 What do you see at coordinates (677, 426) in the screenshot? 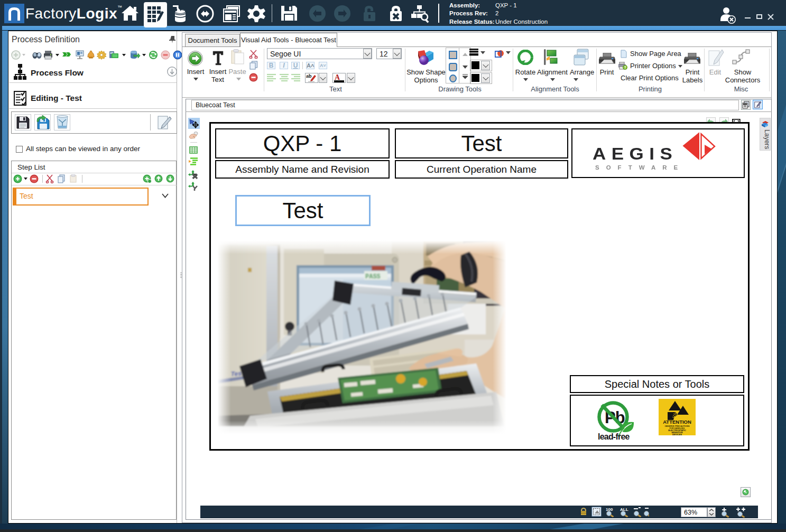
I see `svg-text: OBSERVE PRECAUTIONS` at bounding box center [677, 426].